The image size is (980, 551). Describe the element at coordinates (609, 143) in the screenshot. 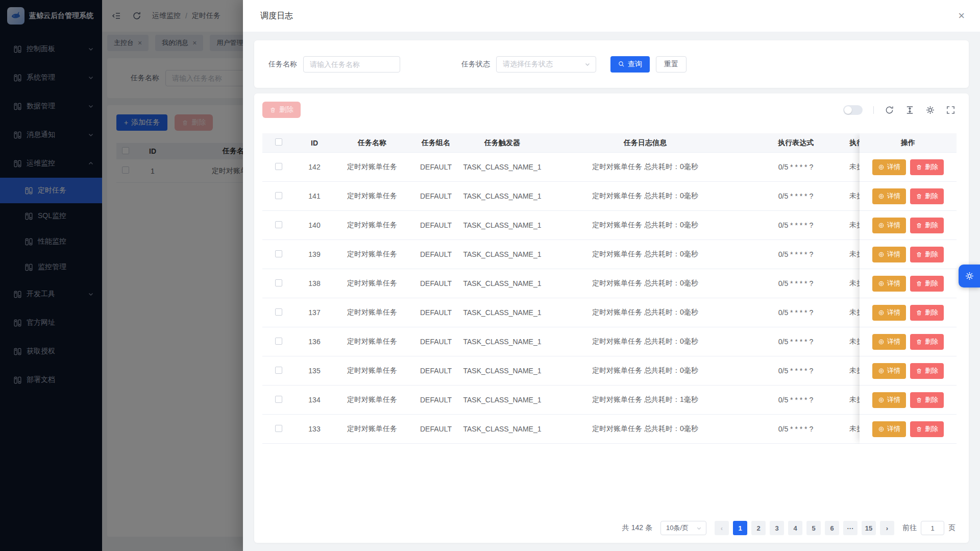

I see `log-table-header: ID 任务名称 任务组名 任务触发器 任务日志信息 执行表达式 执行状态` at that location.